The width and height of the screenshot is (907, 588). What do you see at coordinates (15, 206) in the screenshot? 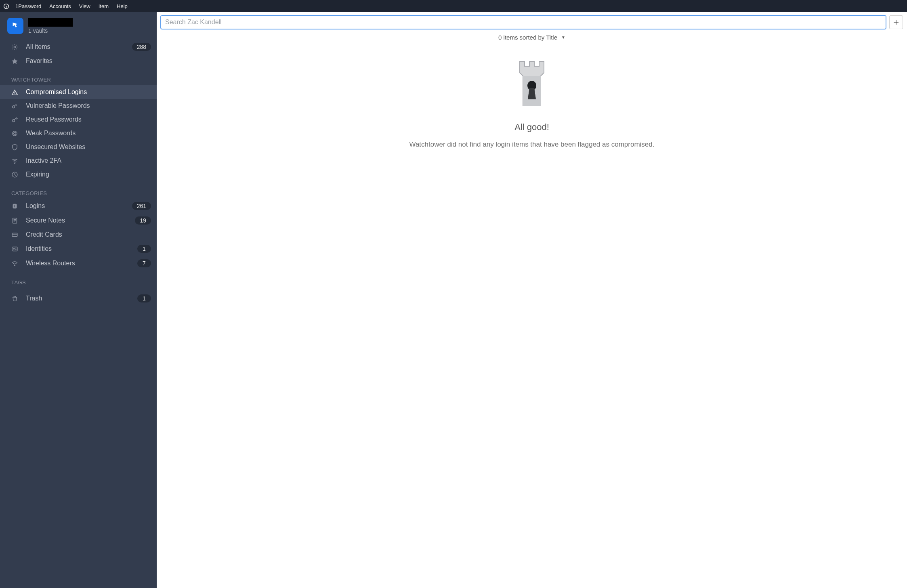
I see `lock-icon` at bounding box center [15, 206].